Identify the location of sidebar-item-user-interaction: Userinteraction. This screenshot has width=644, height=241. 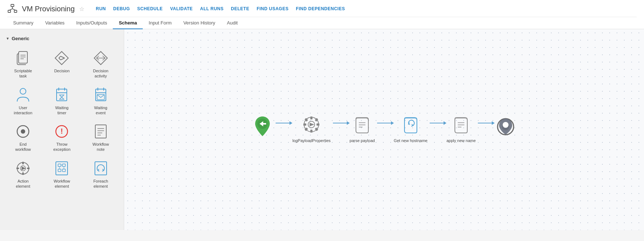
(23, 101).